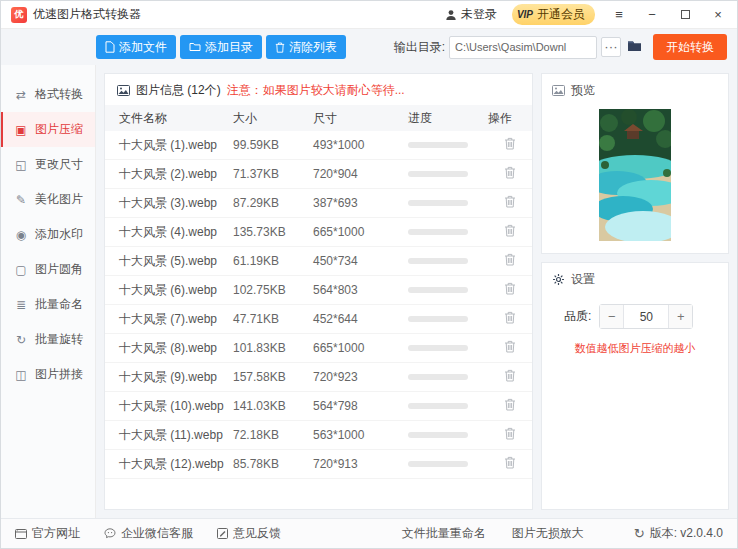 This screenshot has width=738, height=549. Describe the element at coordinates (87, 14) in the screenshot. I see `app-title: 优速图片格式转换器` at that location.